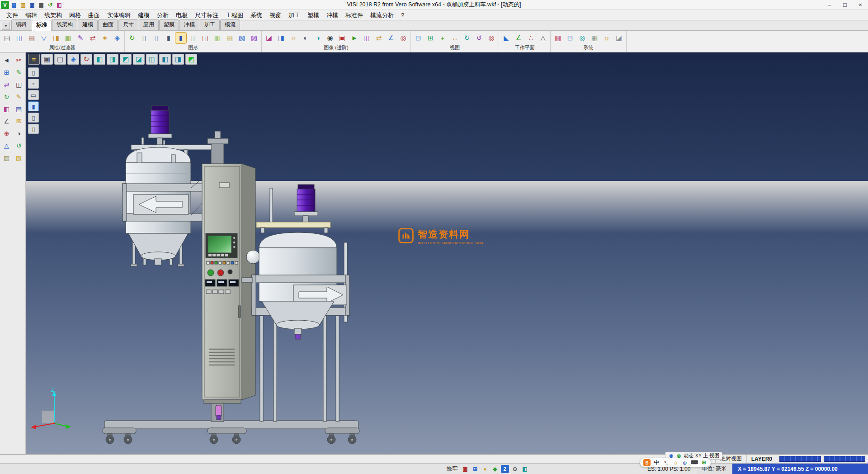  What do you see at coordinates (452, 469) in the screenshot?
I see `lock-toggle: 拴牢` at bounding box center [452, 469].